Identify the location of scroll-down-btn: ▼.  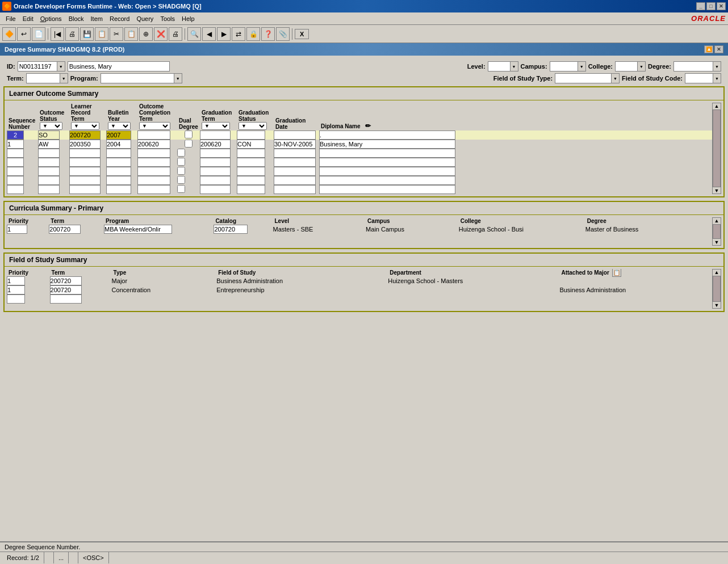
(717, 191).